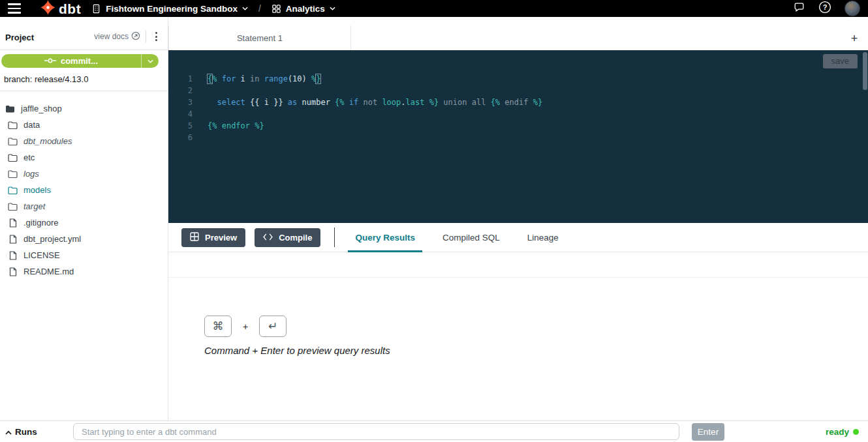  I want to click on tree-item-label: data, so click(31, 125).